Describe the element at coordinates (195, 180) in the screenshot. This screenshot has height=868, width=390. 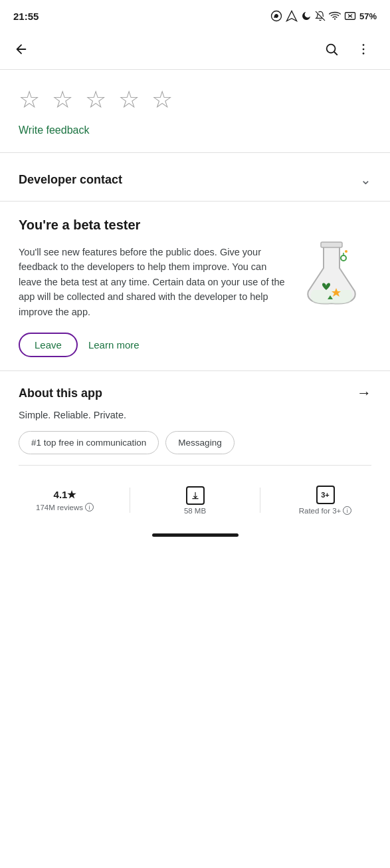
I see `developer-contact-row: Developer contact ⌄` at that location.